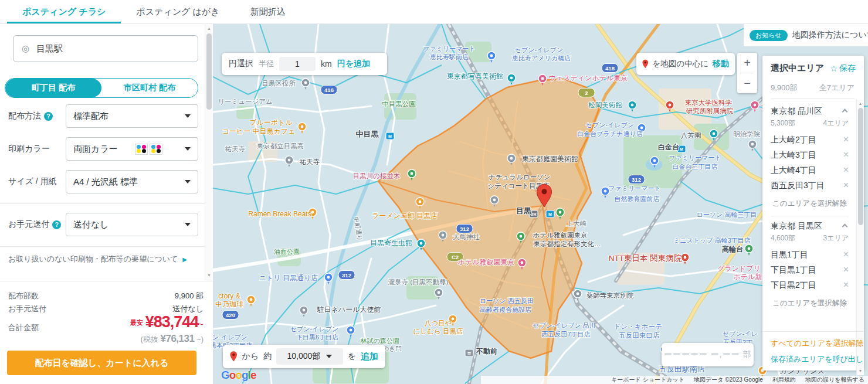  Describe the element at coordinates (794, 170) in the screenshot. I see `area-item-name: 上大崎4丁目` at that location.